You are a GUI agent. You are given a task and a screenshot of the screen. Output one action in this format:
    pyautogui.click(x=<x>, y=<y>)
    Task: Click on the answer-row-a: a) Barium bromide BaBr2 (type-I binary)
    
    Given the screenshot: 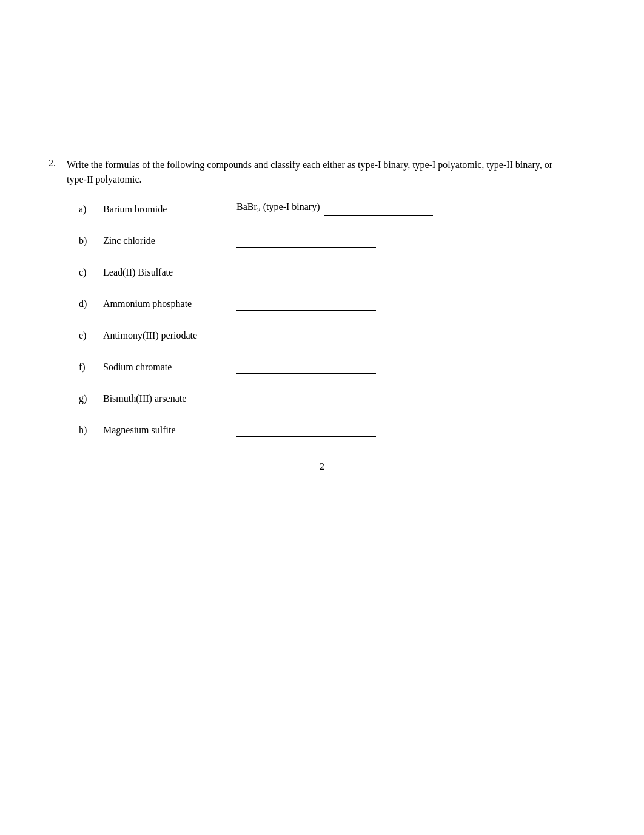 What is the action you would take?
    pyautogui.click(x=337, y=209)
    